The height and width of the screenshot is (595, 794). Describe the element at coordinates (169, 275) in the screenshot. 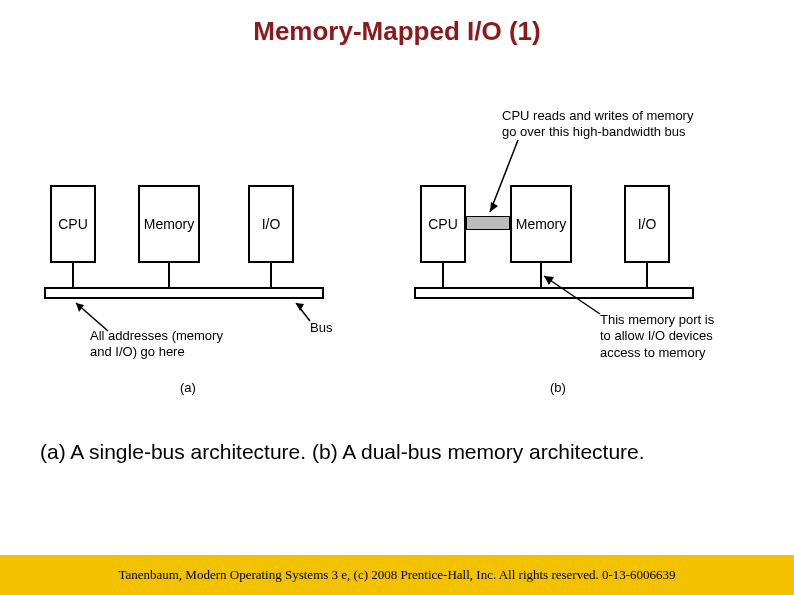

I see `conn-memory-a` at that location.